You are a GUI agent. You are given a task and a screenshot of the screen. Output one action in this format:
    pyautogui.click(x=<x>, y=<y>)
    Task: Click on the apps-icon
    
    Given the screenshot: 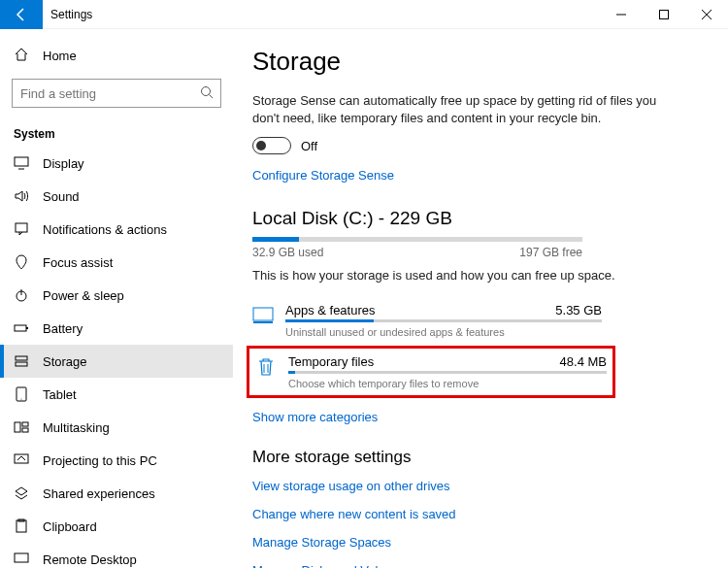 What is the action you would take?
    pyautogui.click(x=263, y=316)
    